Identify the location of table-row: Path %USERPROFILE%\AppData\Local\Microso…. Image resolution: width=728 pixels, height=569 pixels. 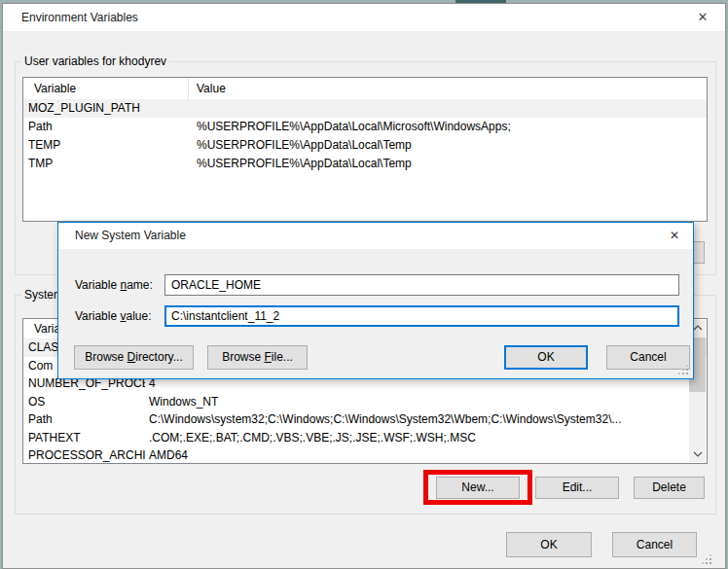
(365, 126).